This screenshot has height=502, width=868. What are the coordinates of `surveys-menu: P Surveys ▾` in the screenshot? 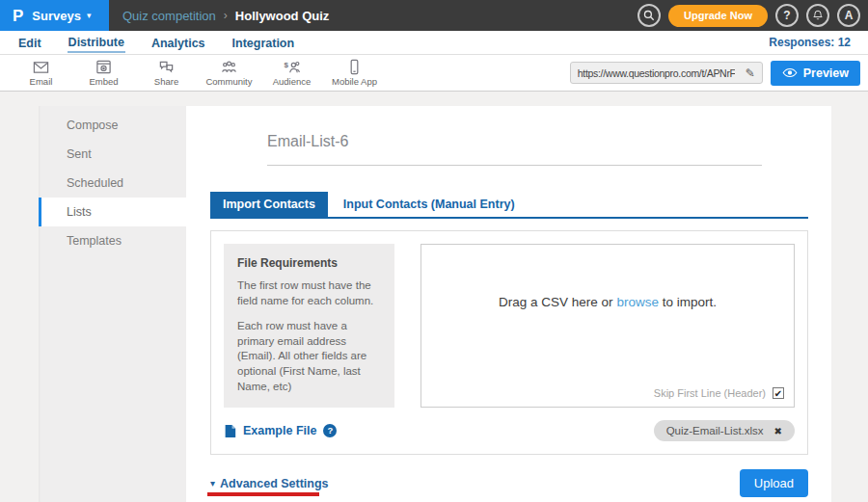 It's located at (54, 15).